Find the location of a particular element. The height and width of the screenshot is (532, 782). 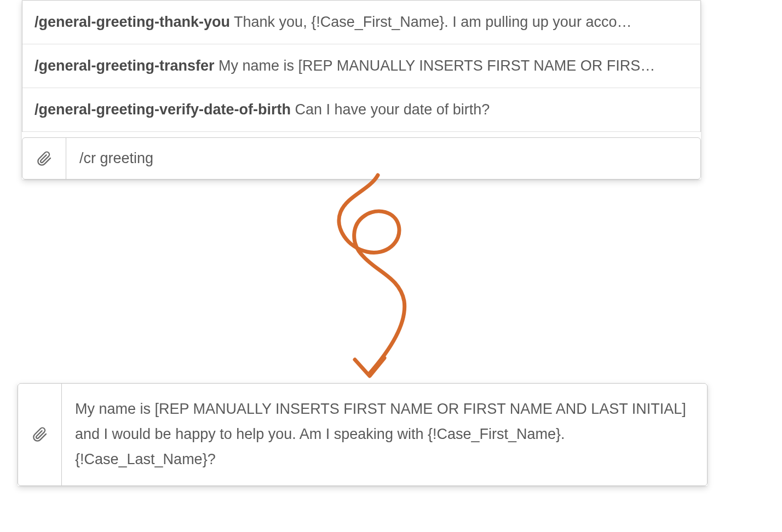

suggestion-item: /general-greeting-verify-date-of-birth C… is located at coordinates (361, 110).